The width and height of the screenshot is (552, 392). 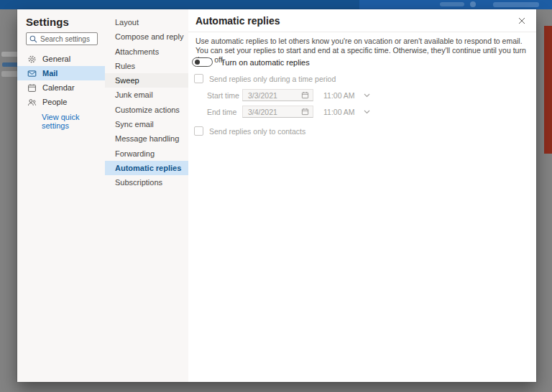 What do you see at coordinates (289, 112) in the screenshot?
I see `end-time-row: End time 3/4/2021 11:00 AM` at bounding box center [289, 112].